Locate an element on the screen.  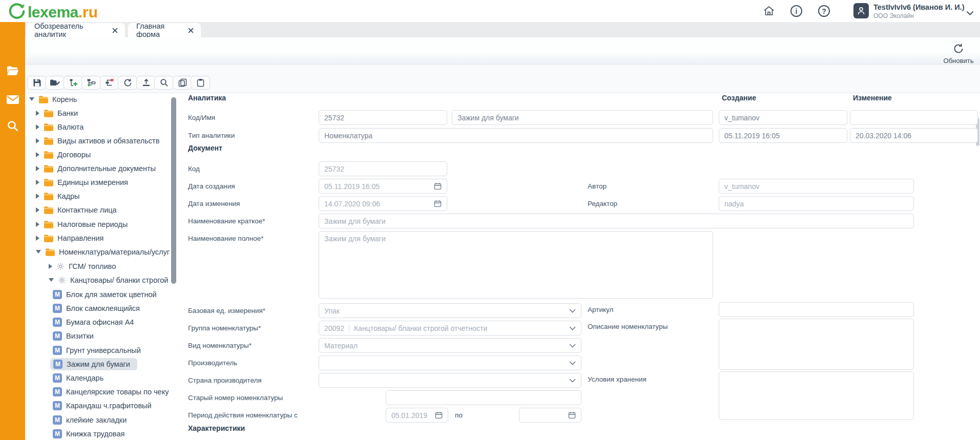
tree-item: Корень is located at coordinates (97, 99).